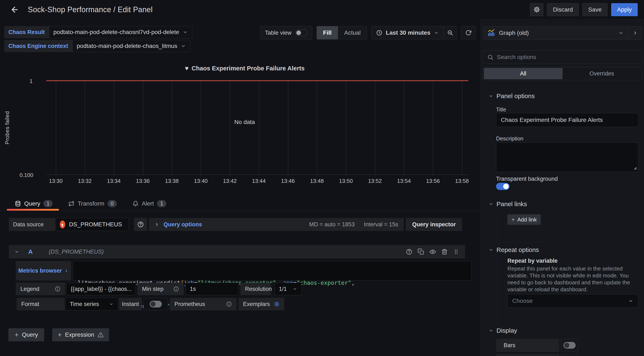  I want to click on fill-option: Fill, so click(327, 33).